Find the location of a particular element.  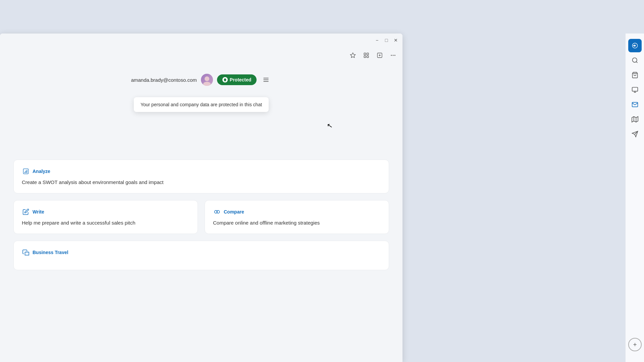

compare-text: Compare online and offline marketing str… is located at coordinates (297, 223).